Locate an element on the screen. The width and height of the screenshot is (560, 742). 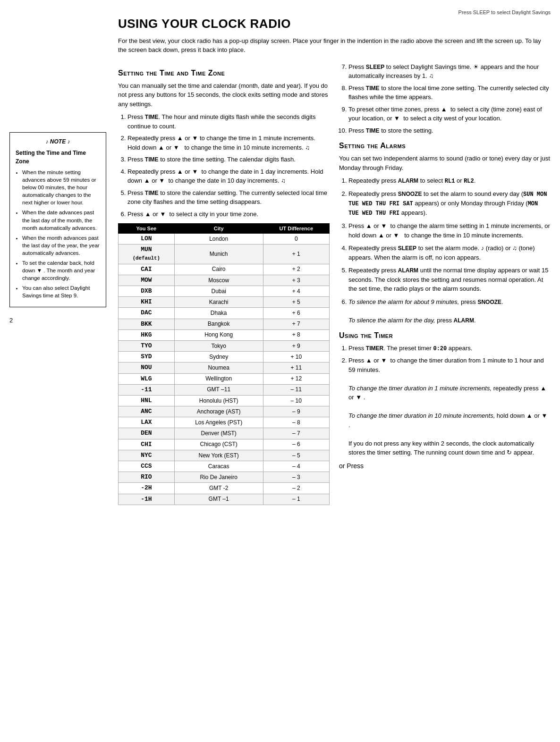
city-ut-diff: + 10 is located at coordinates (296, 357).